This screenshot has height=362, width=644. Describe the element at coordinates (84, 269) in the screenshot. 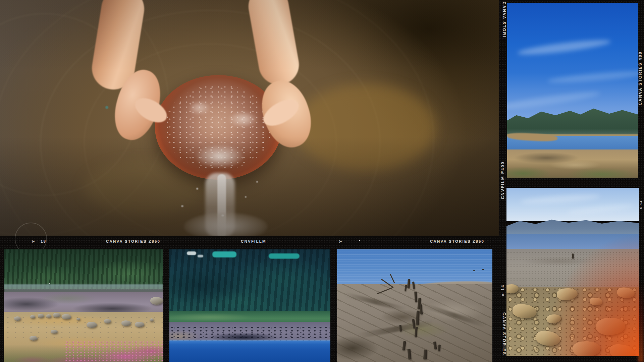

I see `forest-hillside-layer` at that location.